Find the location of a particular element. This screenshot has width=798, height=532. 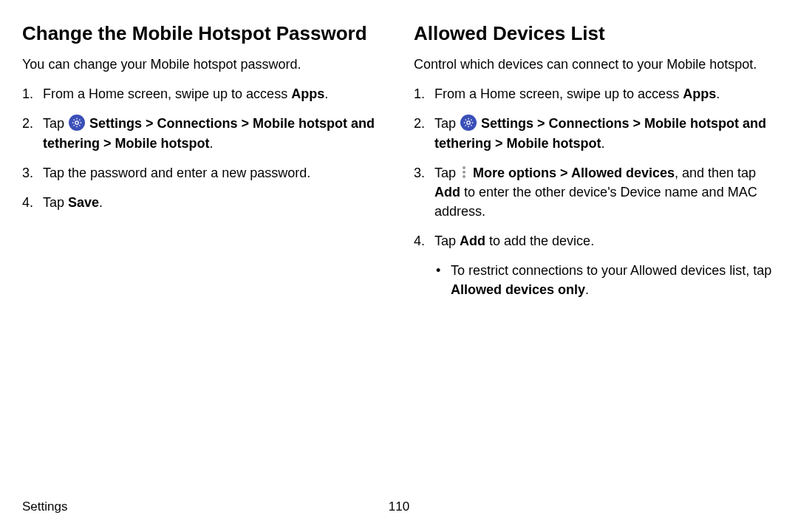

step-item: Tap Add to add the device. To restrict c… is located at coordinates (595, 265).